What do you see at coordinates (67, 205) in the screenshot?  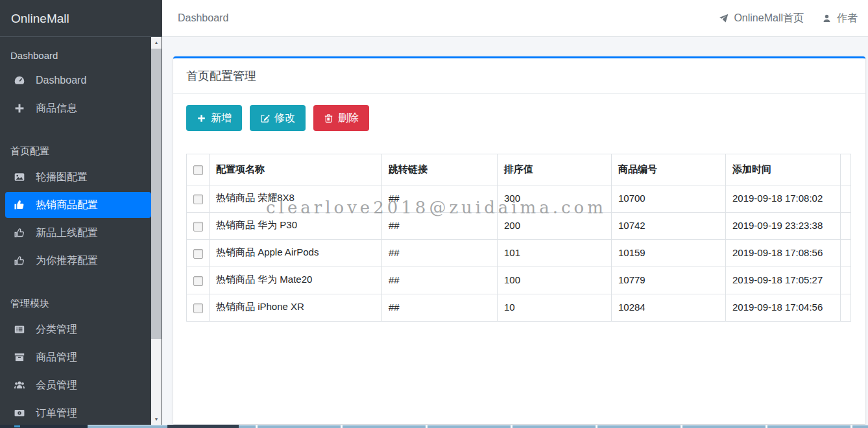 I see `sidebar-item-label: 热销商品配置` at bounding box center [67, 205].